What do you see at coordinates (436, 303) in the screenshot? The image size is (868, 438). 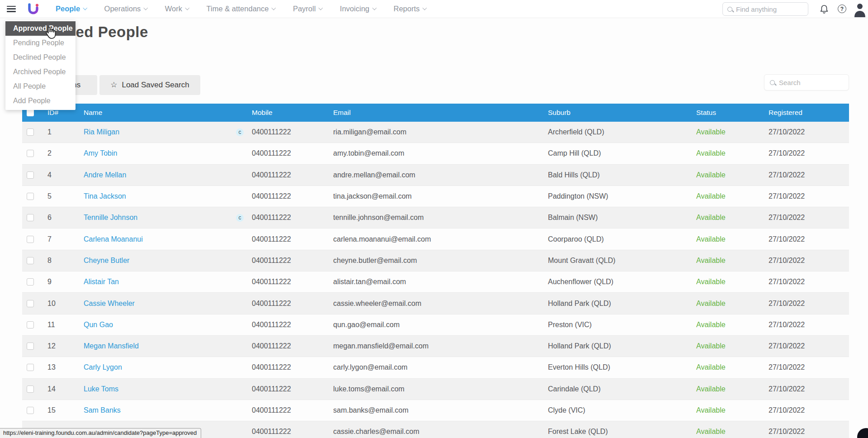 I see `table-row: 10Cassie Wheeler0400111222cassie.wheeler…` at bounding box center [436, 303].